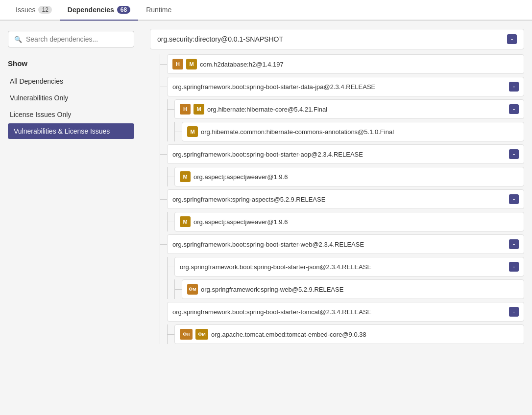 The height and width of the screenshot is (415, 532). I want to click on tab-issues-badge: 12, so click(45, 10).